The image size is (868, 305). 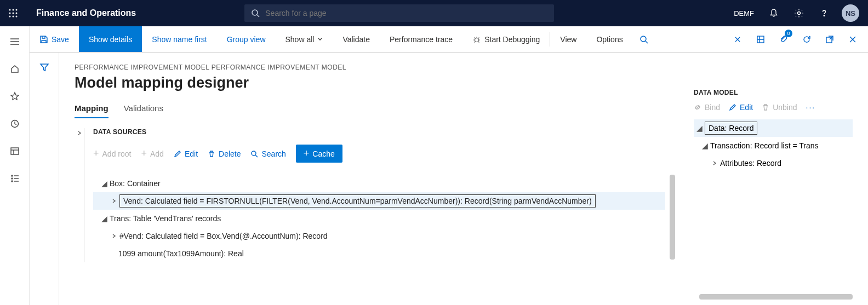 What do you see at coordinates (379, 218) in the screenshot?
I see `tree-node-trans: ◢ Trans: Table 'VendTrans' records` at bounding box center [379, 218].